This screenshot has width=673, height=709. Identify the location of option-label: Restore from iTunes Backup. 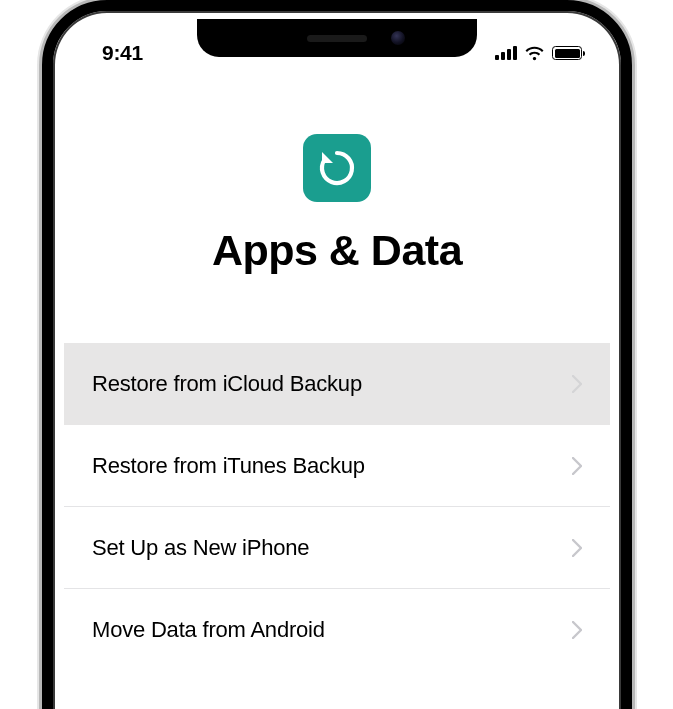
(228, 466).